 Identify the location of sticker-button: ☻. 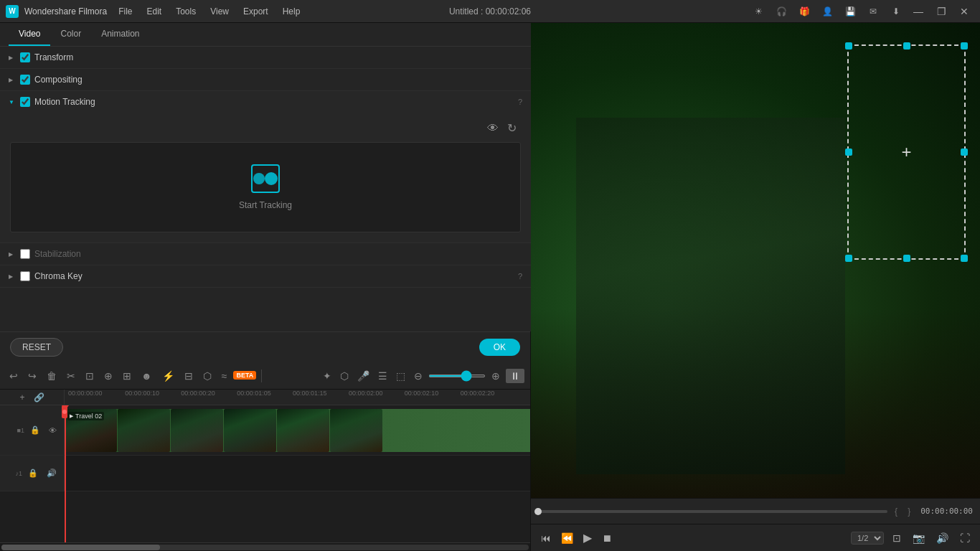
(146, 376).